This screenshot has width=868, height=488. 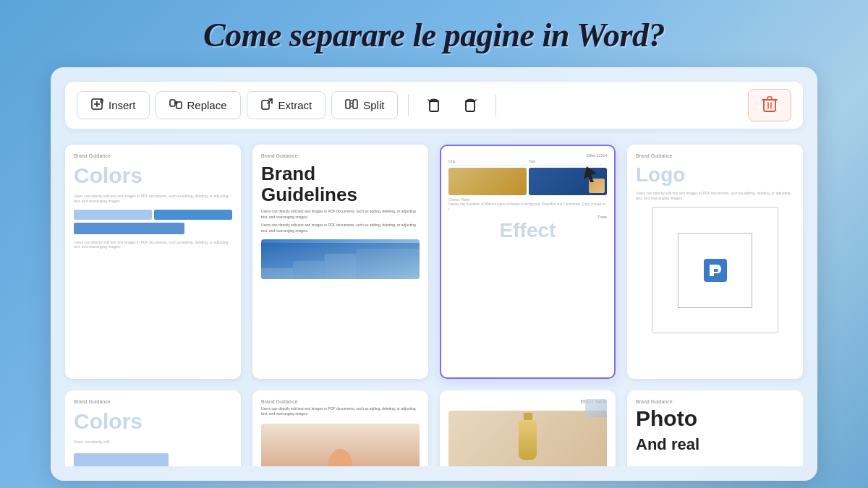 I want to click on replace-button: Replace, so click(x=198, y=106).